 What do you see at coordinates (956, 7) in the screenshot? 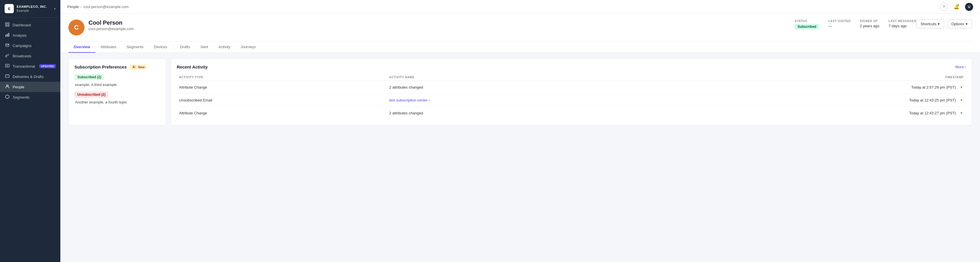
I see `notifications-button: 🔔` at bounding box center [956, 7].